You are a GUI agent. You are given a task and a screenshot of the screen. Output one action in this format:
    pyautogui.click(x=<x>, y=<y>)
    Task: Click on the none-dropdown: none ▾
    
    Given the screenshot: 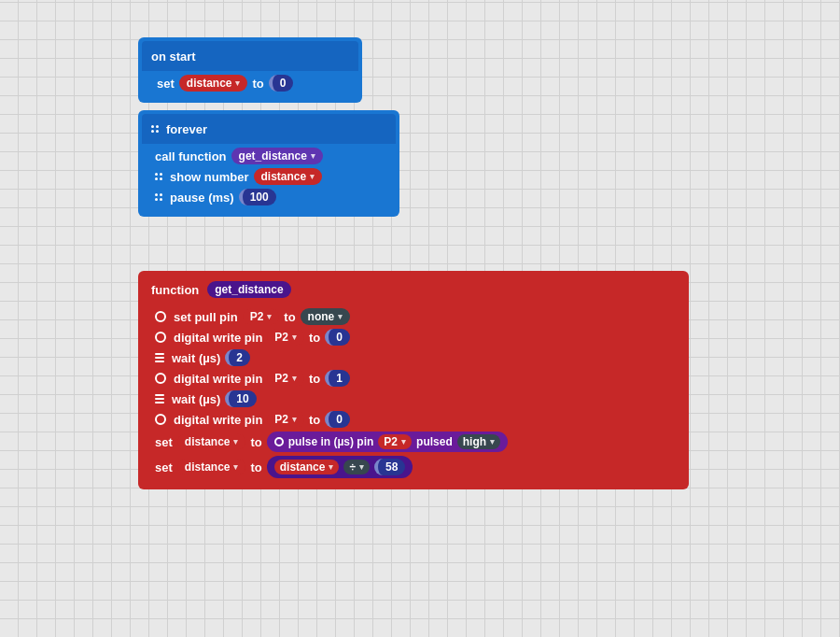 What is the action you would take?
    pyautogui.click(x=326, y=317)
    